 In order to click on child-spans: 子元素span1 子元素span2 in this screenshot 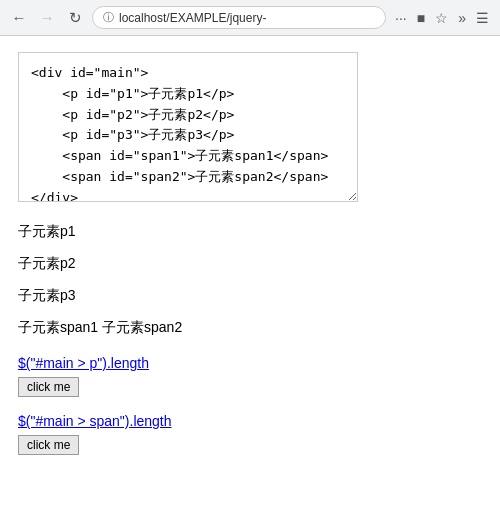, I will do `click(250, 328)`.